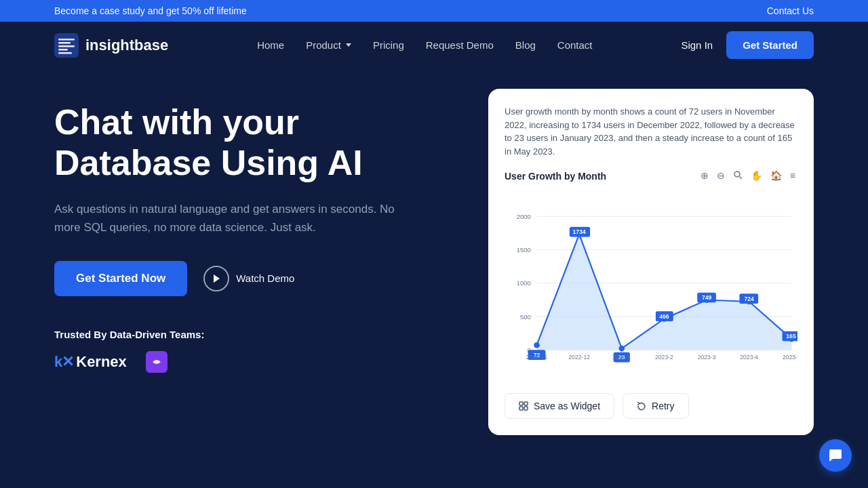  I want to click on cta-row: Get Started Now Watch Demo, so click(258, 279).